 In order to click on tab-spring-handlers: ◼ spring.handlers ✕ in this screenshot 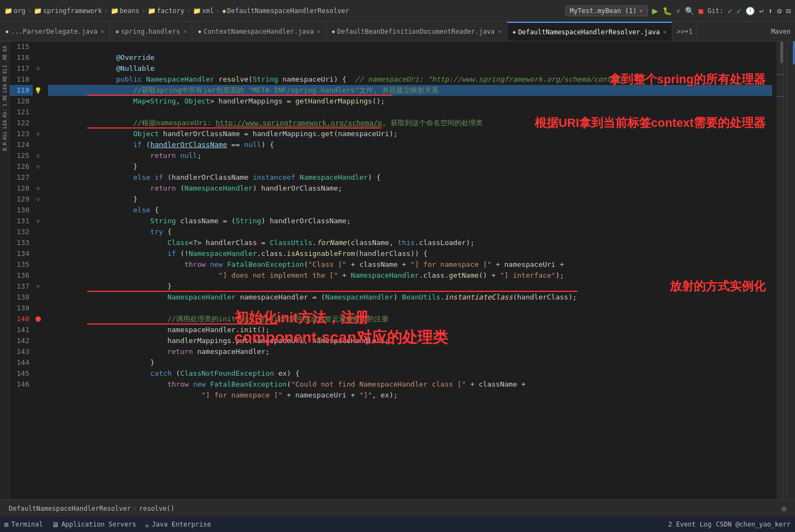, I will do `click(151, 32)`.